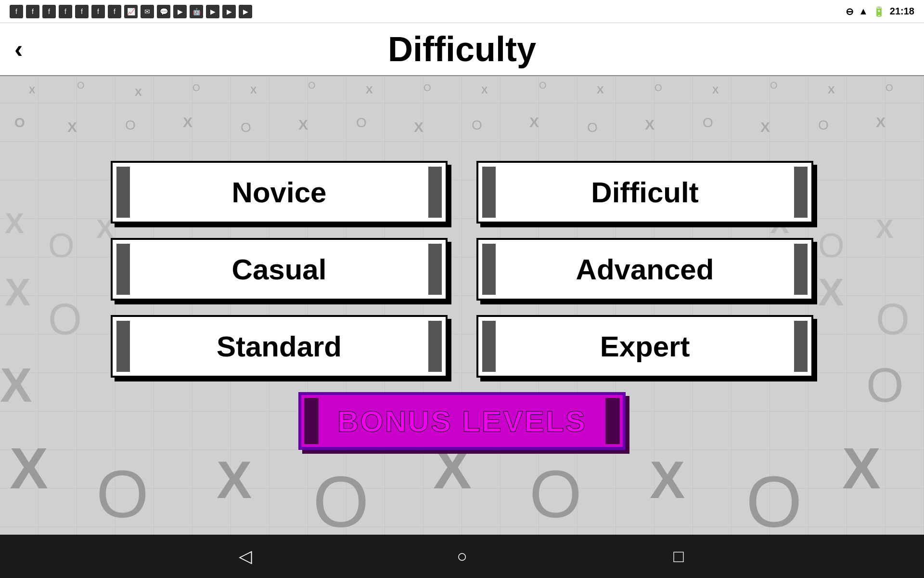 Image resolution: width=924 pixels, height=578 pixels. Describe the element at coordinates (16, 12) in the screenshot. I see `app-icon-1: f` at that location.